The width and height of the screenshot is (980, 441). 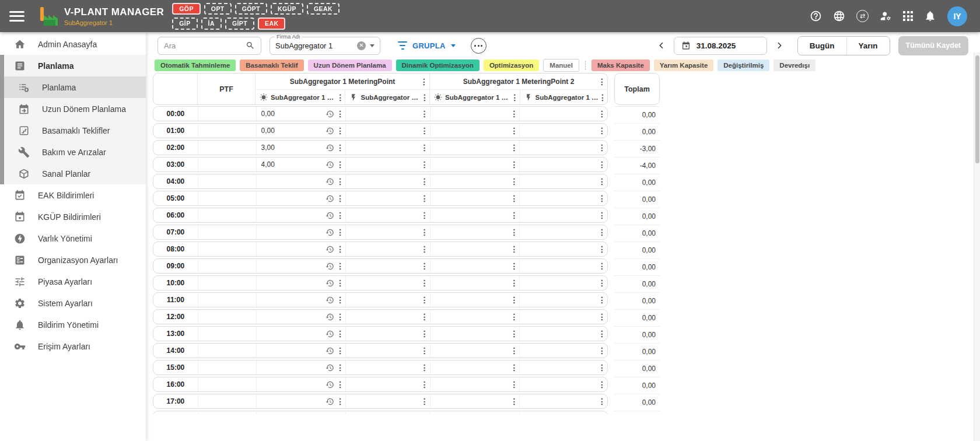 What do you see at coordinates (187, 9) in the screenshot?
I see `market-chip-g-p: GÖP` at bounding box center [187, 9].